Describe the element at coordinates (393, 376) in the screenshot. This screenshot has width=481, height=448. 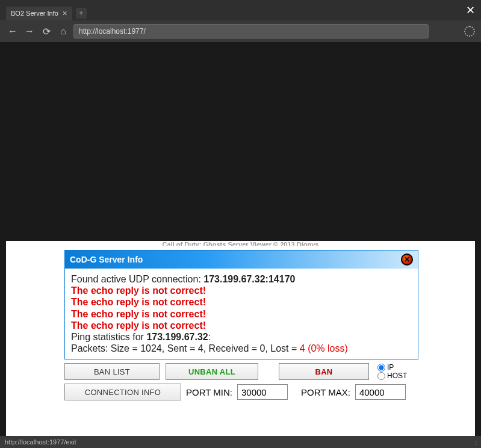
I see `radio-host: HOST` at that location.